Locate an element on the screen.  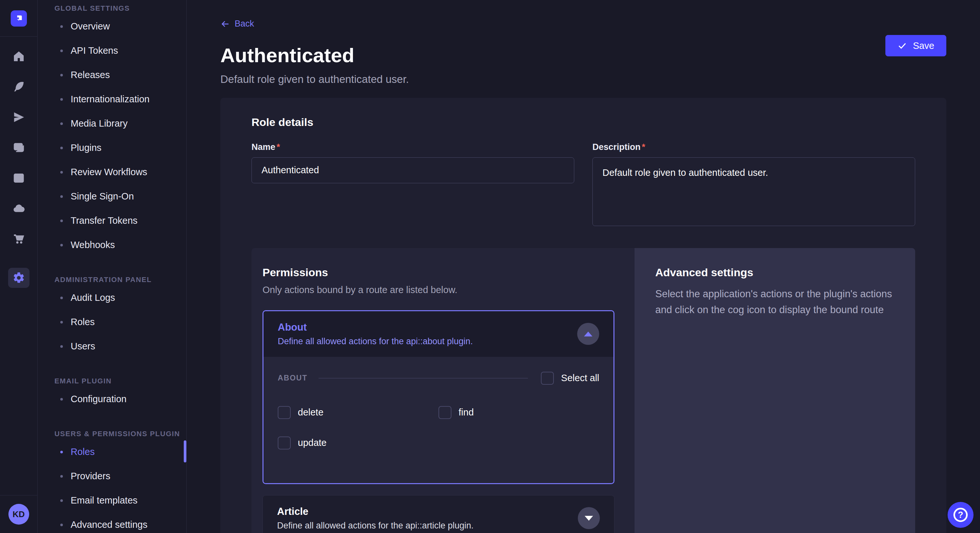
advanced-settings-description: Select the application's actions or the … is located at coordinates (775, 302).